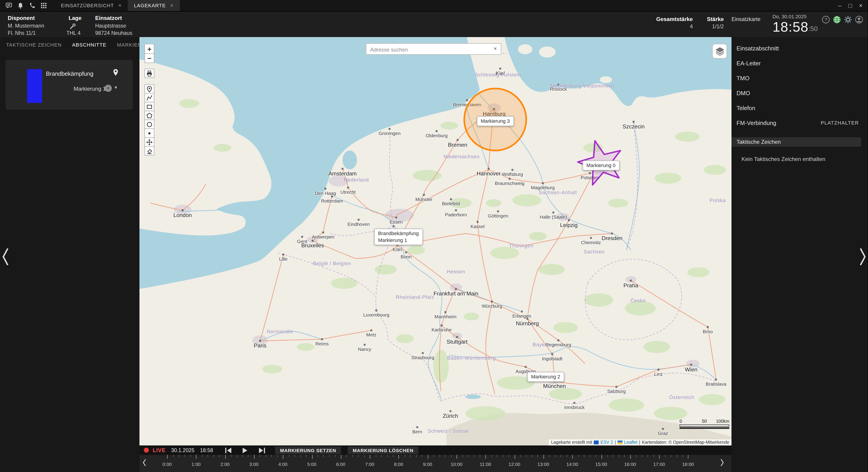 This screenshot has height=472, width=868. I want to click on maximize-button: □, so click(850, 5).